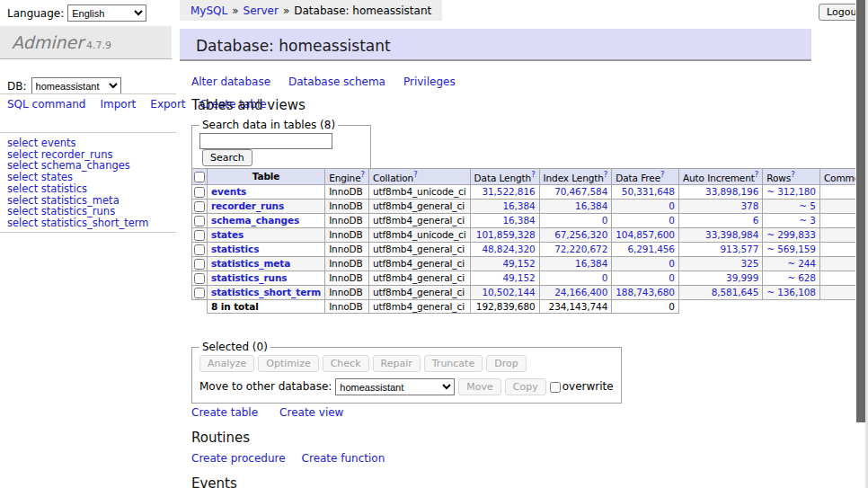 The width and height of the screenshot is (868, 488). I want to click on scrollbar, so click(862, 244).